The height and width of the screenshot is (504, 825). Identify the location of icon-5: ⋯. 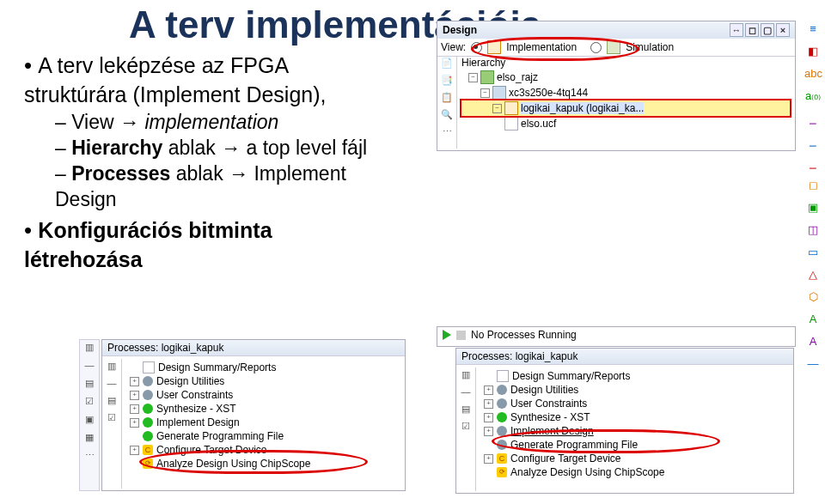
(447, 131).